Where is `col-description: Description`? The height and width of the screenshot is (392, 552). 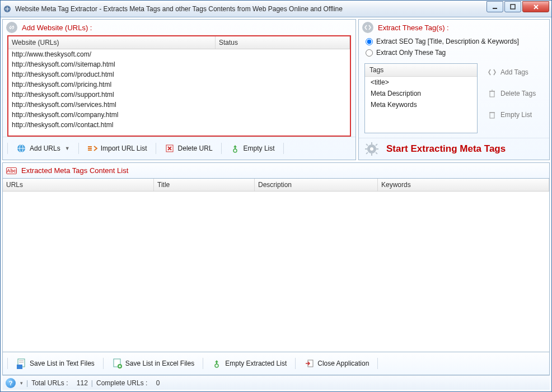 col-description: Description is located at coordinates (316, 185).